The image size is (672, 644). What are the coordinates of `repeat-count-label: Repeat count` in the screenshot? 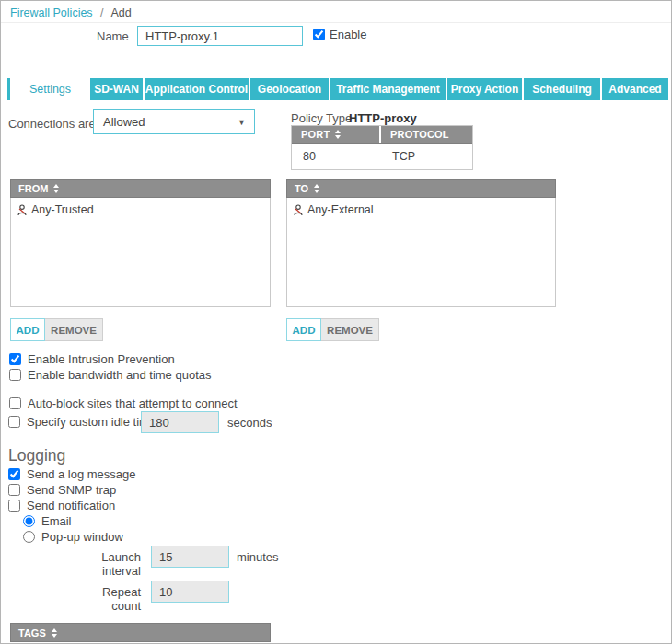 It's located at (107, 599).